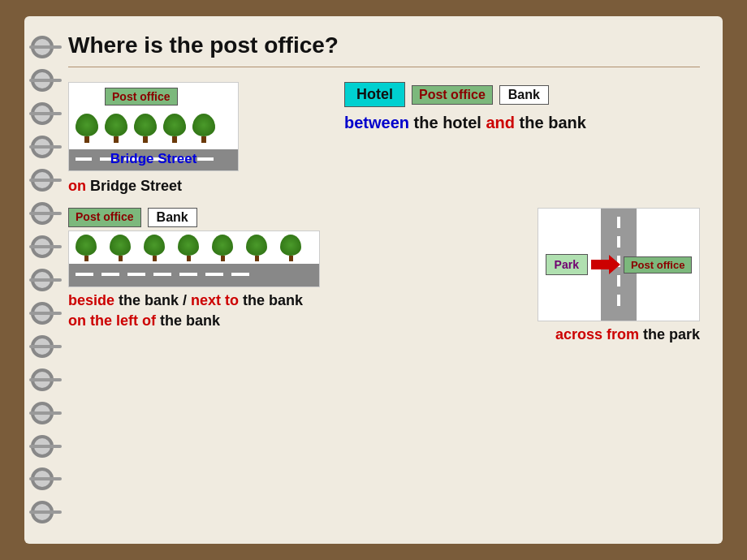 Image resolution: width=747 pixels, height=560 pixels. Describe the element at coordinates (198, 218) in the screenshot. I see `bottom-left-labels: Post office Bank` at that location.